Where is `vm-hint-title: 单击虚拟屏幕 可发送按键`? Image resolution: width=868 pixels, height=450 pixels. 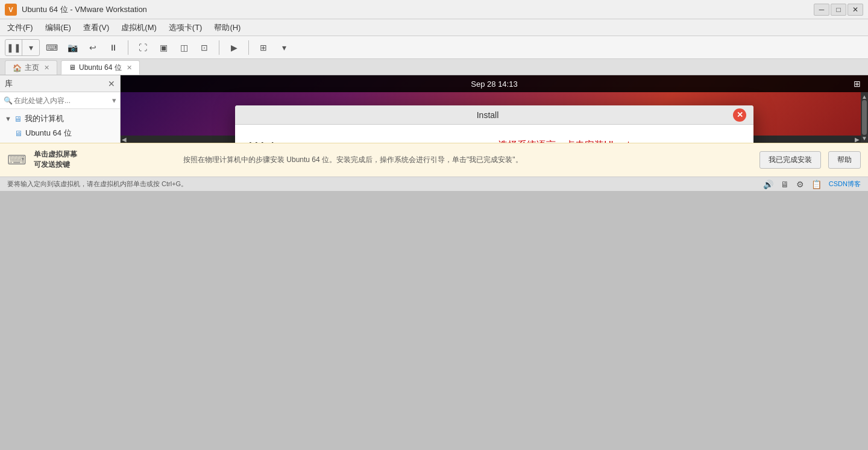 vm-hint-title: 单击虚拟屏幕 可发送按键 is located at coordinates (105, 160).